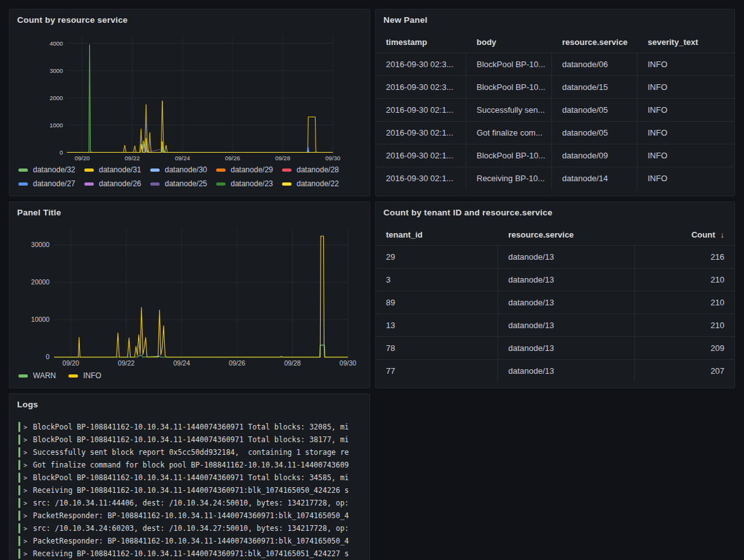 This screenshot has width=744, height=560. Describe the element at coordinates (555, 20) in the screenshot. I see `panel-title: New Panel` at that location.